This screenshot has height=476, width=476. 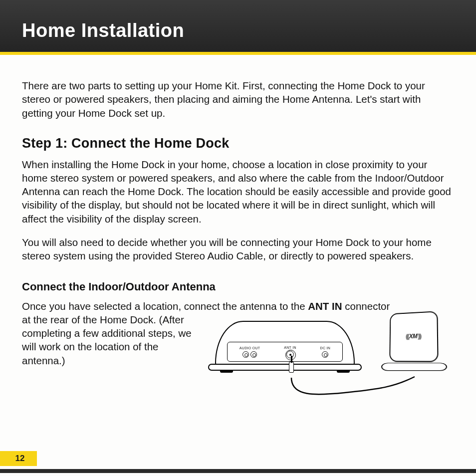 What do you see at coordinates (325, 306) in the screenshot?
I see `ant-in-bold: ANT IN` at bounding box center [325, 306].